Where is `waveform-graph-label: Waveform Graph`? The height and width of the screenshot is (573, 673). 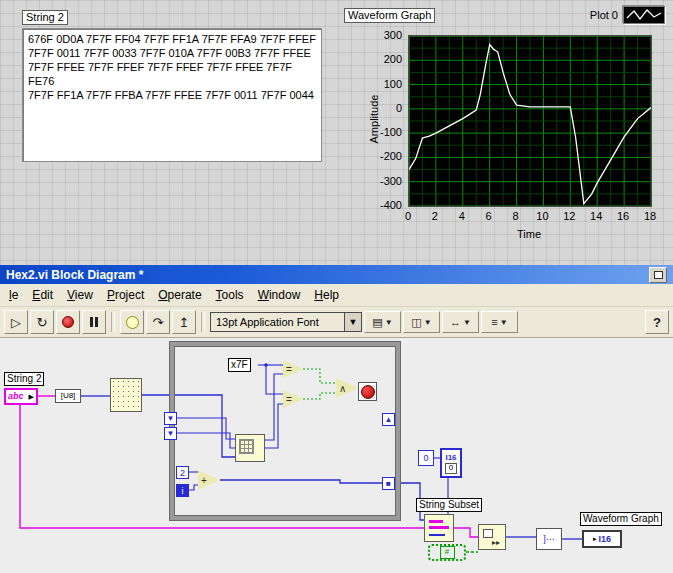
waveform-graph-label: Waveform Graph is located at coordinates (621, 519).